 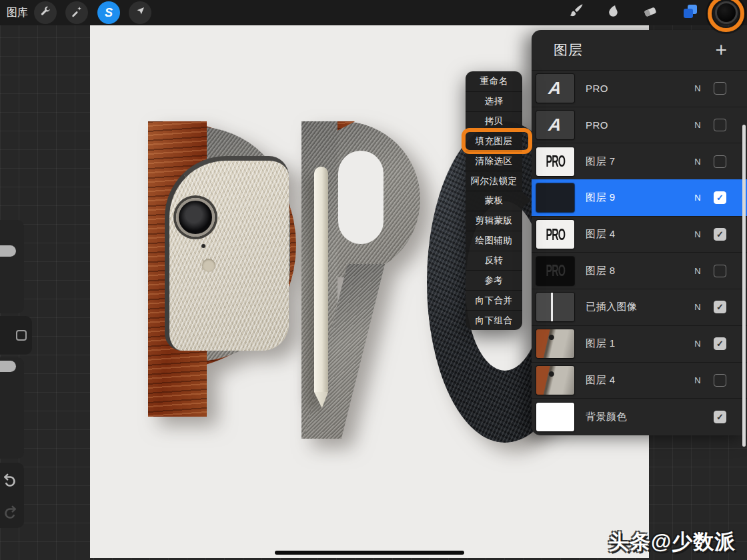 I want to click on layer-row: 图层 4 N, so click(x=639, y=380).